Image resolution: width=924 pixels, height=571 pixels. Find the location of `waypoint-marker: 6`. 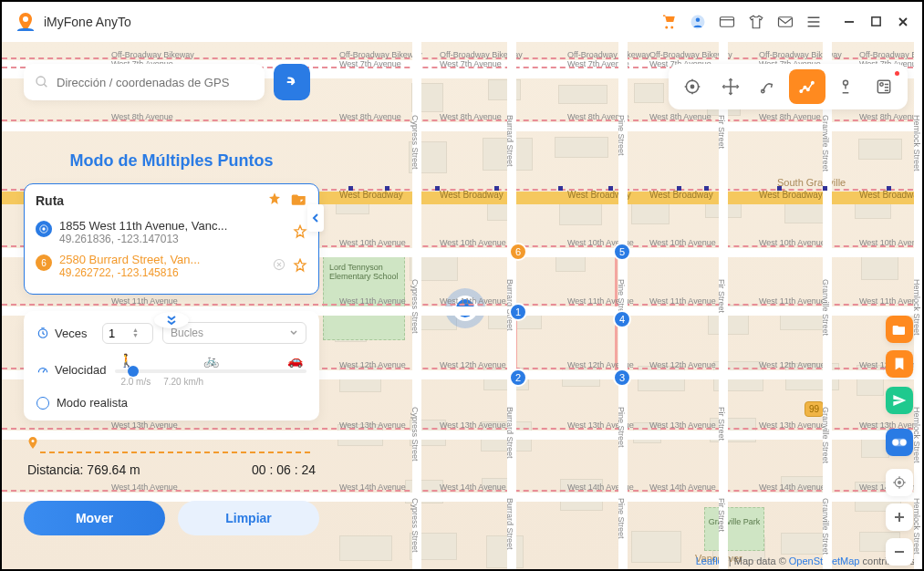

waypoint-marker: 6 is located at coordinates (518, 252).